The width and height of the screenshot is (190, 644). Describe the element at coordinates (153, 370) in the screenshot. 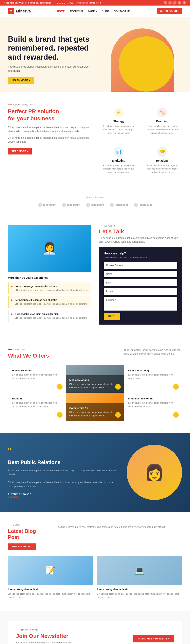

I see `offer-dm-title: Digital Marketing` at that location.